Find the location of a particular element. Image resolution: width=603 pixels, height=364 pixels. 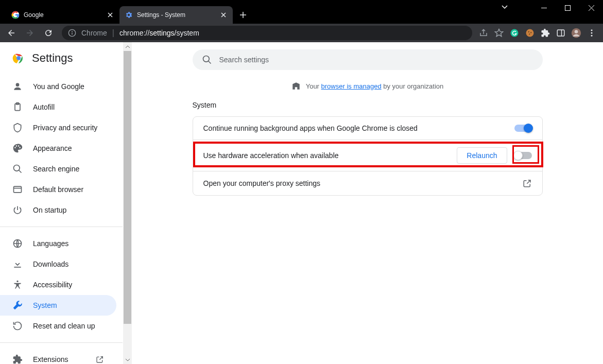

managed-link: browser is managed is located at coordinates (351, 86).